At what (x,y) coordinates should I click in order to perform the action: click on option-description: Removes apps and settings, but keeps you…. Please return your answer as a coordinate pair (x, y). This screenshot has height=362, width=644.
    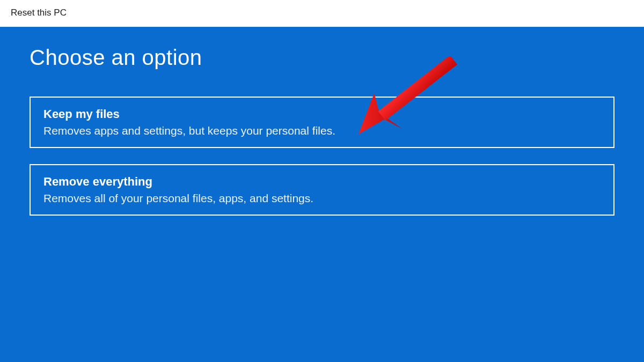
    Looking at the image, I should click on (322, 131).